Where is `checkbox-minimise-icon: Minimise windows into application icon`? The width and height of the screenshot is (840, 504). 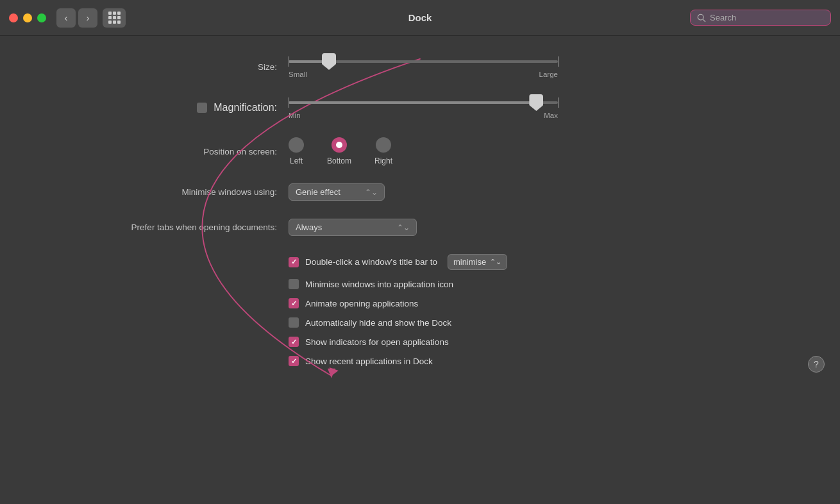
checkbox-minimise-icon: Minimise windows into application icon is located at coordinates (545, 284).